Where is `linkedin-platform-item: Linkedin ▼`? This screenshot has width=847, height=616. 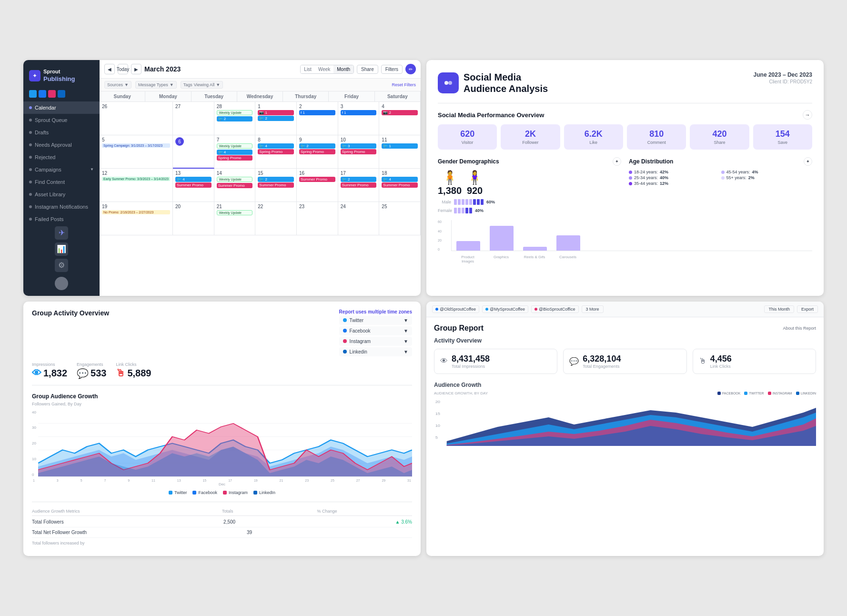
linkedin-platform-item: Linkedin ▼ is located at coordinates (375, 352).